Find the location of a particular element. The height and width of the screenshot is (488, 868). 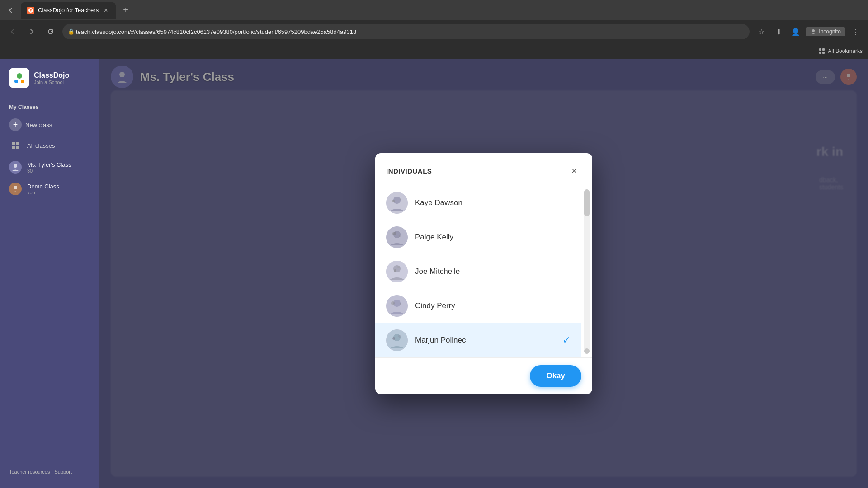

bookmarks-label: All Bookmarks is located at coordinates (845, 51).